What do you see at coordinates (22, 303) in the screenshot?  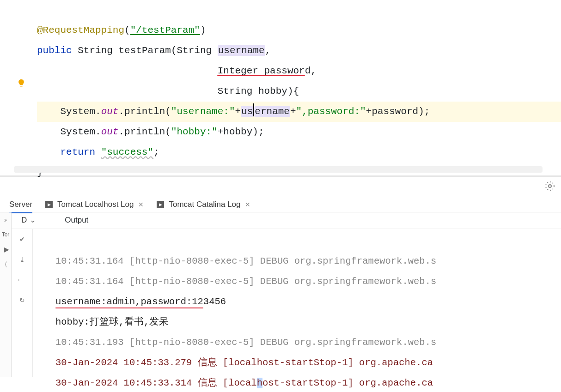 I see `console-toolbar: ✔ ⤓ ⟵ ↻` at bounding box center [22, 303].